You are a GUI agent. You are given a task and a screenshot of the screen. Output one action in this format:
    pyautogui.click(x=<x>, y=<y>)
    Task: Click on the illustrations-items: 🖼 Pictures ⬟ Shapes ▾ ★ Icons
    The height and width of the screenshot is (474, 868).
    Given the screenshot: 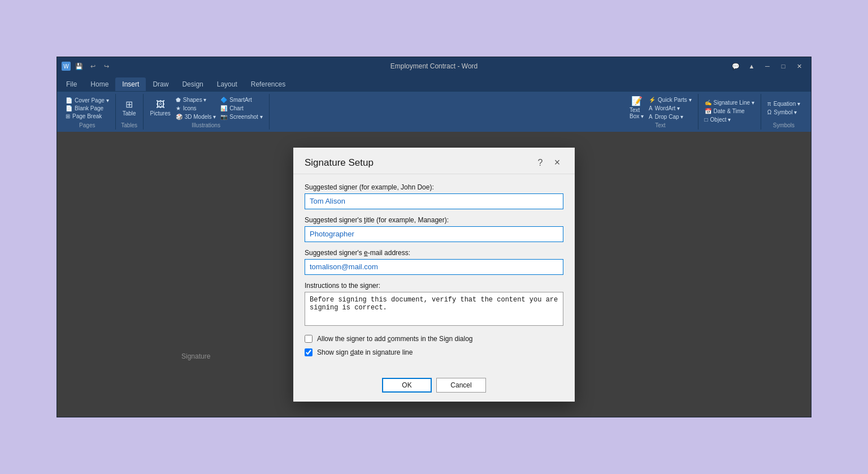 What is the action you would take?
    pyautogui.click(x=206, y=108)
    